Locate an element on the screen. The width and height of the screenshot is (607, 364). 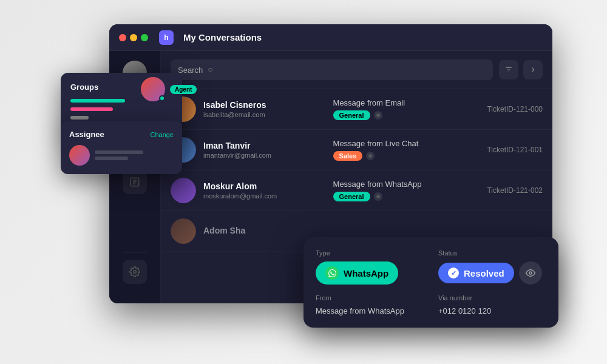
conv-tags-moskur: General is located at coordinates (407, 197).